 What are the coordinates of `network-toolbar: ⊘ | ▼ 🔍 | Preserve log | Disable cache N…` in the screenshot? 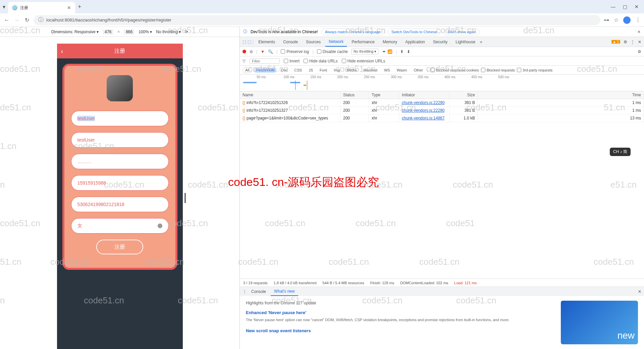 It's located at (442, 52).